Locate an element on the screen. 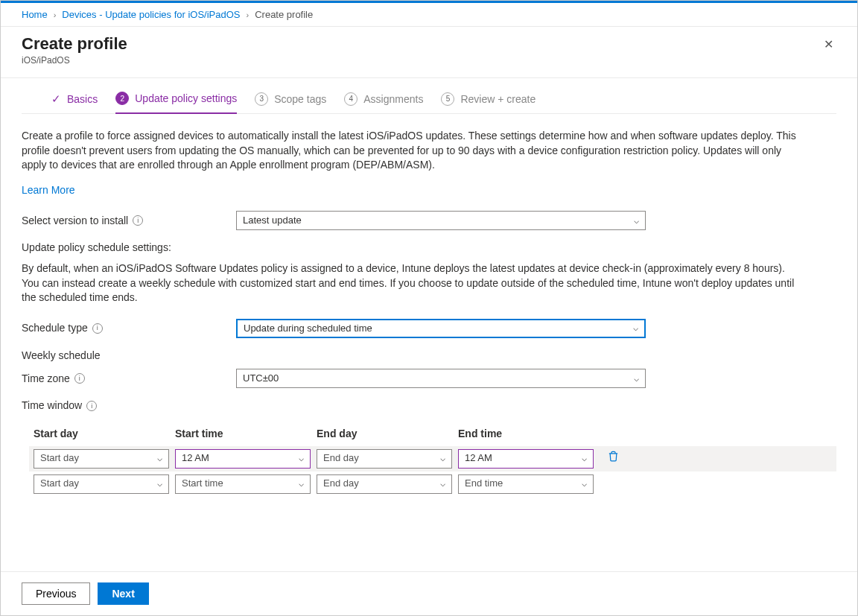  col-start-time: Start time is located at coordinates (246, 434).